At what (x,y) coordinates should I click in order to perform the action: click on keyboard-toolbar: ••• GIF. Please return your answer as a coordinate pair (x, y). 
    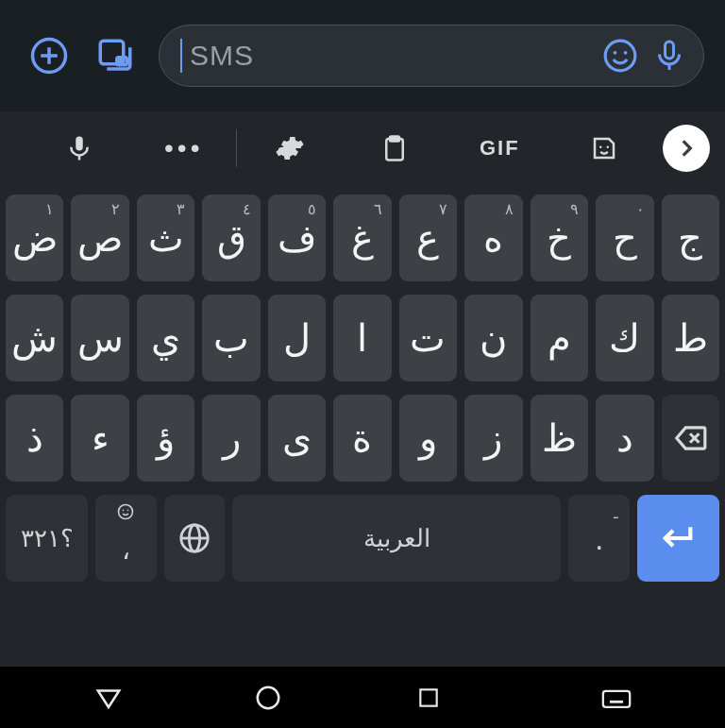
    Looking at the image, I should click on (362, 148).